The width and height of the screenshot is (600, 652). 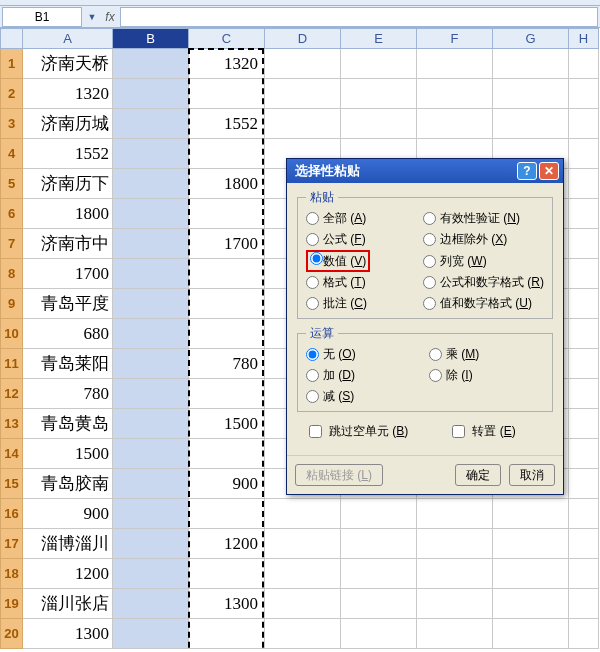 I want to click on cell-H4, so click(x=584, y=154).